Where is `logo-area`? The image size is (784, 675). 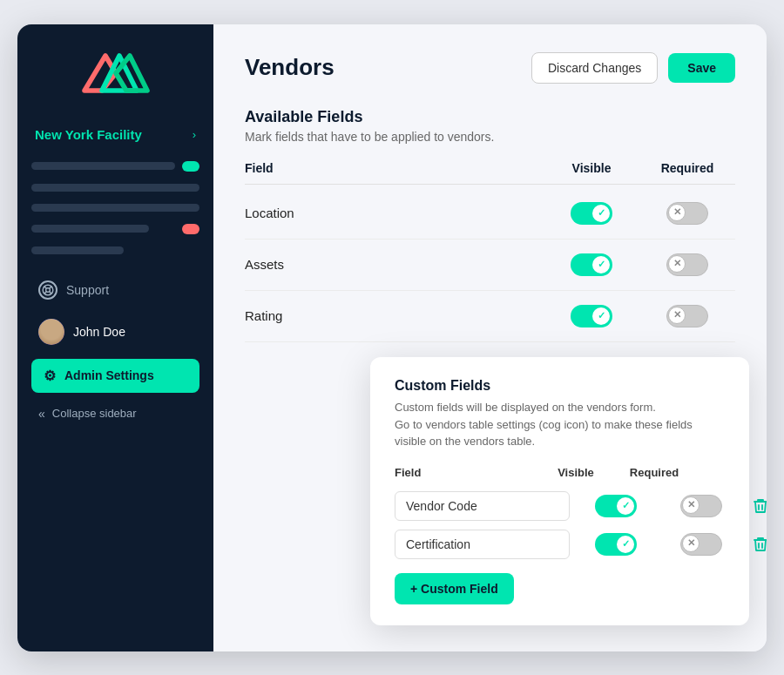 logo-area is located at coordinates (115, 71).